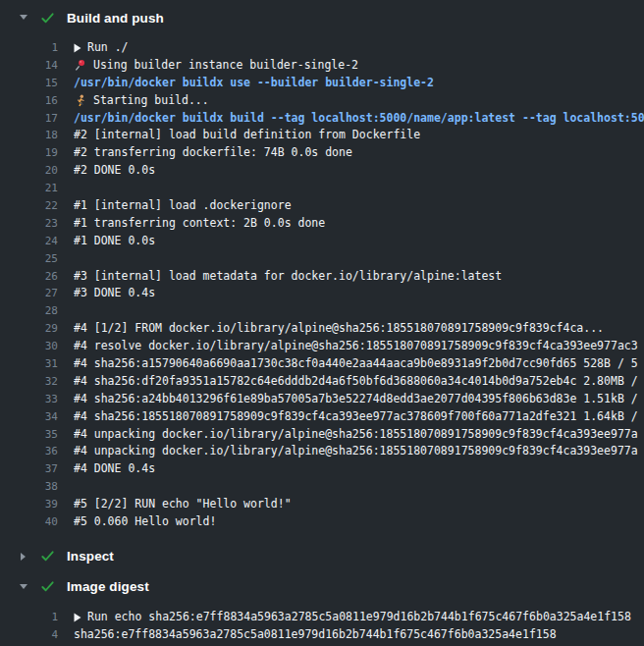 This screenshot has width=644, height=646. Describe the element at coordinates (29, 522) in the screenshot. I see `line-number: 40` at that location.